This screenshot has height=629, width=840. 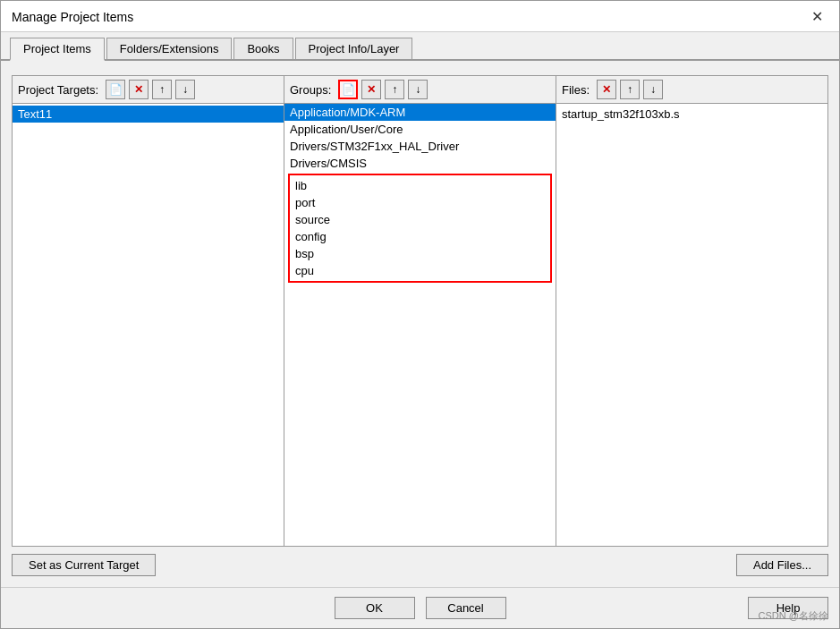 I want to click on list-item: Drivers/STM32F1xx_HAL_Driver, so click(x=420, y=147).